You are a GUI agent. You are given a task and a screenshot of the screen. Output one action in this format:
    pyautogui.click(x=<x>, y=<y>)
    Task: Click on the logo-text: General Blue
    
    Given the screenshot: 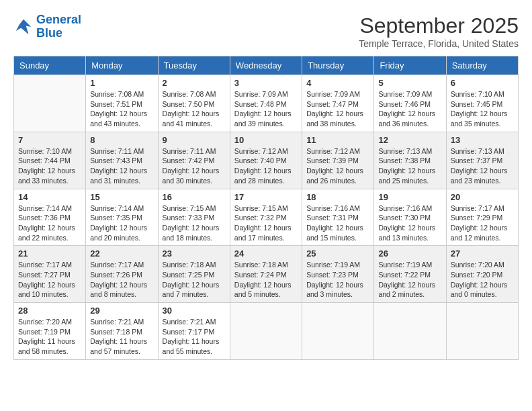 What is the action you would take?
    pyautogui.click(x=59, y=27)
    